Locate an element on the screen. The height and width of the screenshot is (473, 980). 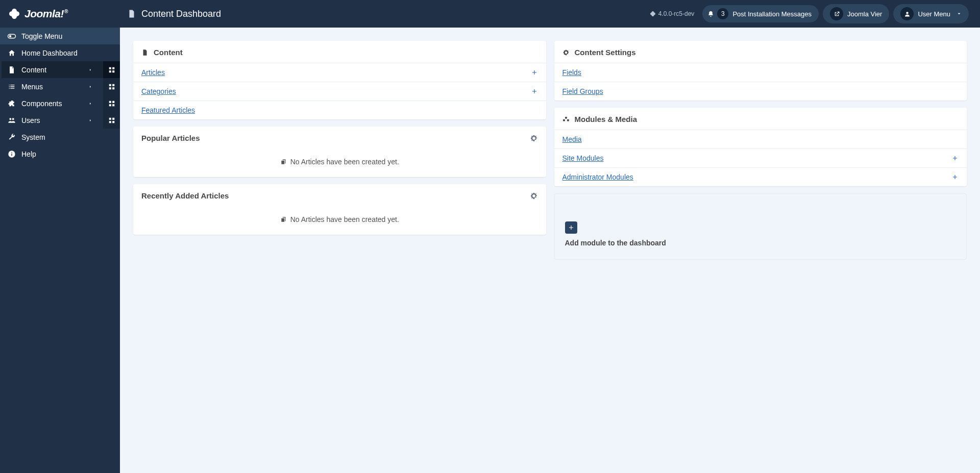
users-icon is located at coordinates (12, 120).